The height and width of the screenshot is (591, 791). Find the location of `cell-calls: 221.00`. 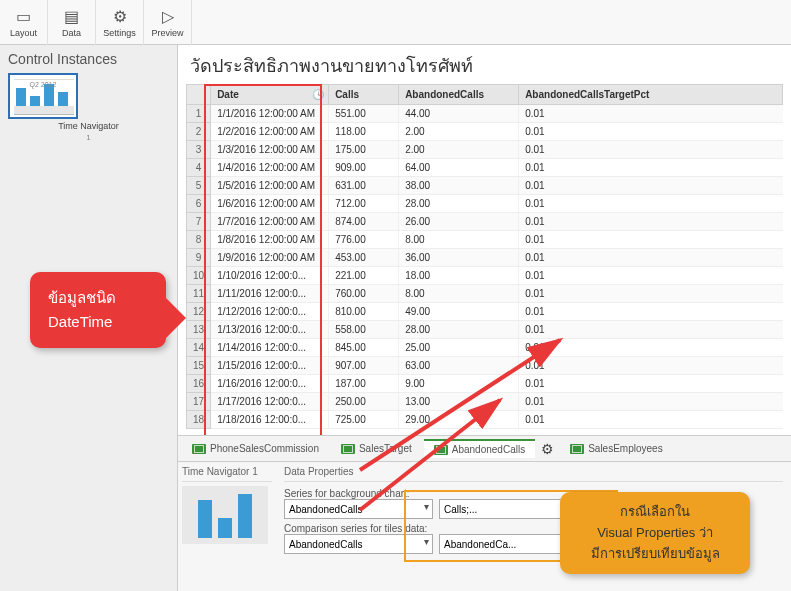

cell-calls: 221.00 is located at coordinates (364, 276).